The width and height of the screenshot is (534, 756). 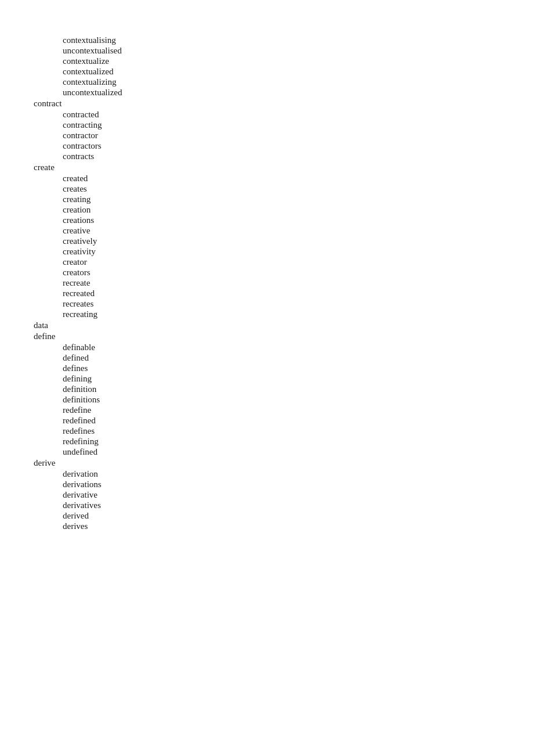 I want to click on root-word: derive, so click(x=284, y=463).